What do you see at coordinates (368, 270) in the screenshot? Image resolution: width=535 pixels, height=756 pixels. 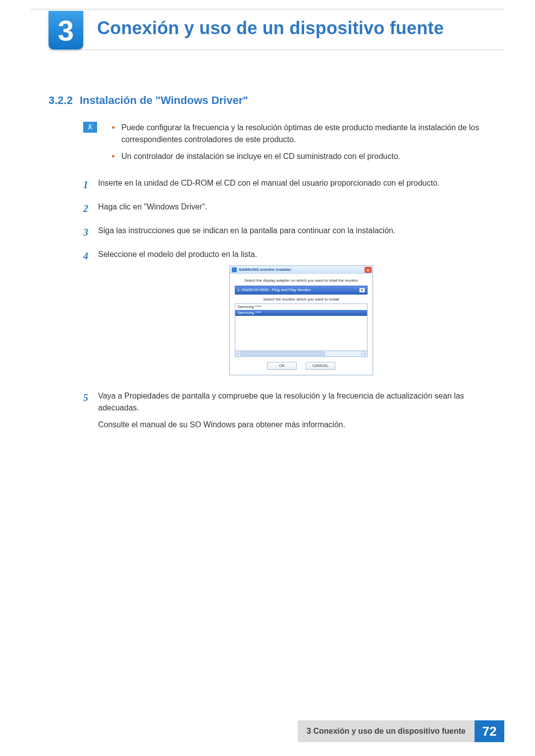 I see `close-button: ×` at bounding box center [368, 270].